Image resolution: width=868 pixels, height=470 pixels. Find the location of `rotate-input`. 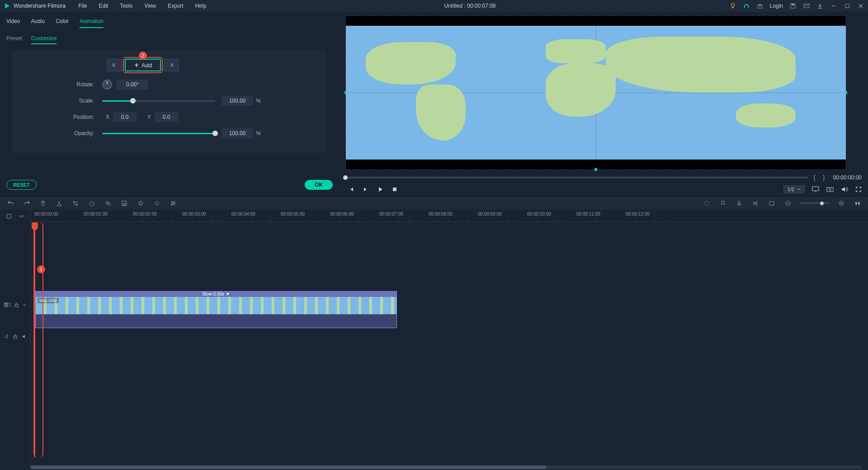

rotate-input is located at coordinates (132, 85).